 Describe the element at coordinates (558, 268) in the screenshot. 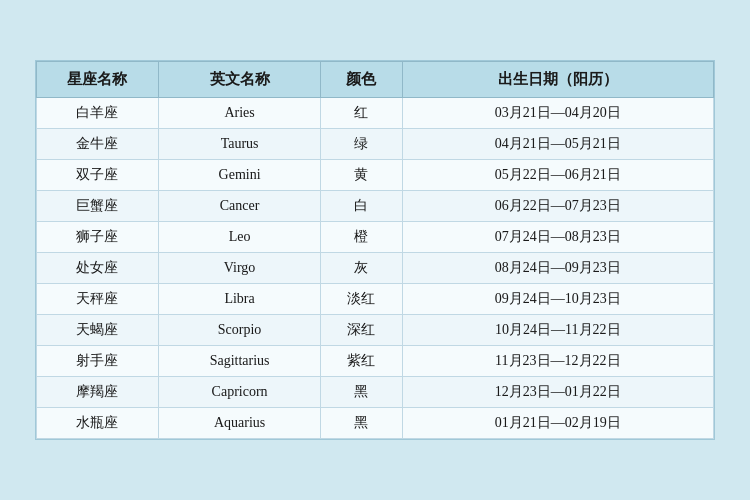

I see `cell-date: 08月24日—09月23日` at that location.